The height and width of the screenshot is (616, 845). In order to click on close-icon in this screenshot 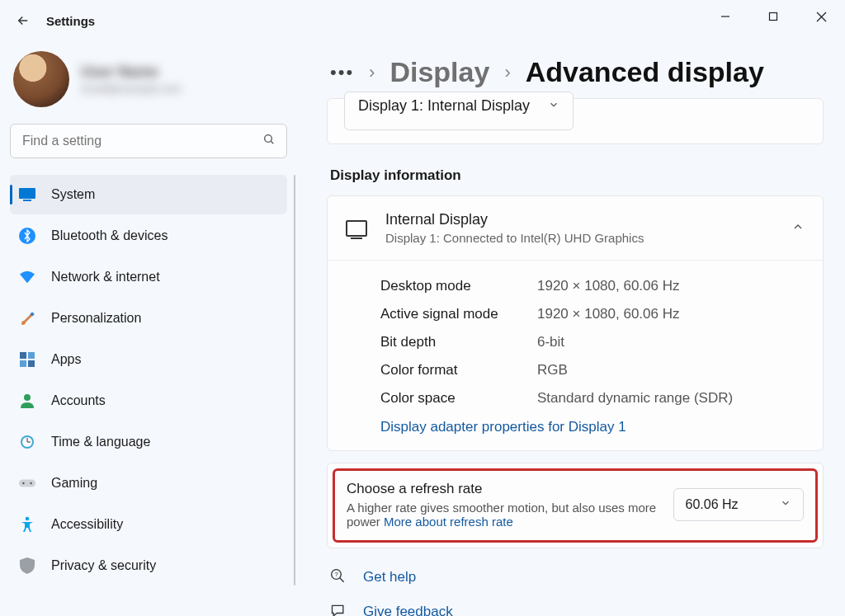, I will do `click(822, 16)`.